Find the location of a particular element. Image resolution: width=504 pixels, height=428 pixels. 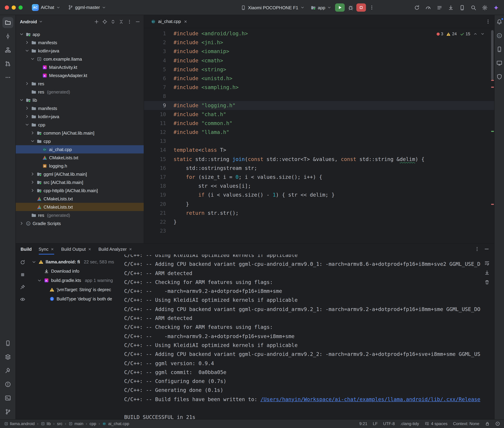

ai-context-widget: Context: None is located at coordinates (466, 424).